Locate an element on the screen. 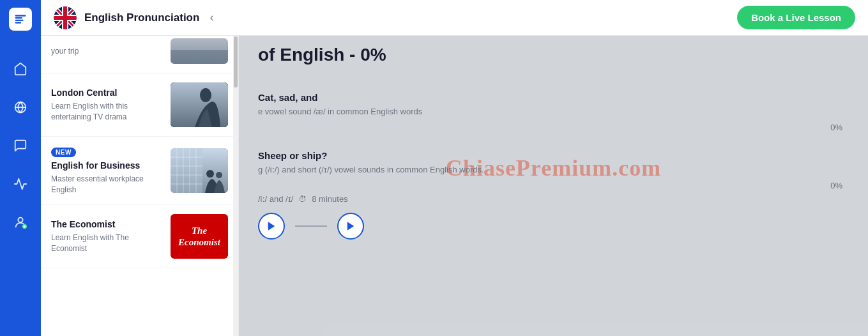 The height and width of the screenshot is (336, 868). course-title: London Central is located at coordinates (106, 93).